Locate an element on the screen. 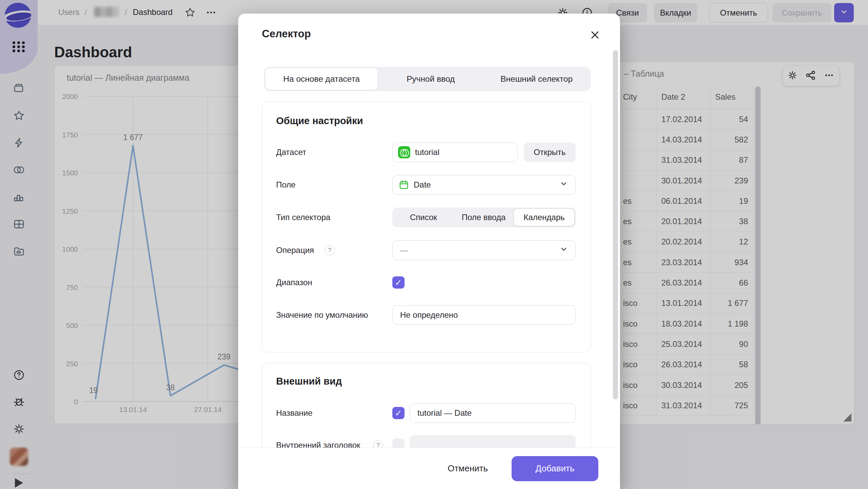 Image resolution: width=868 pixels, height=489 pixels. tab-dataset-based: На основе датасета is located at coordinates (322, 79).